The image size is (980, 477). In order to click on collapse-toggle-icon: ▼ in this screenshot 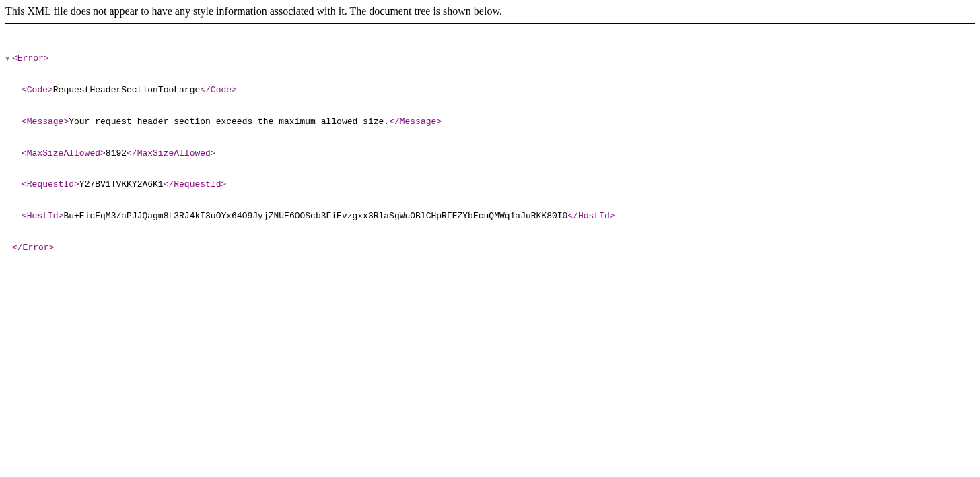, I will do `click(9, 59)`.